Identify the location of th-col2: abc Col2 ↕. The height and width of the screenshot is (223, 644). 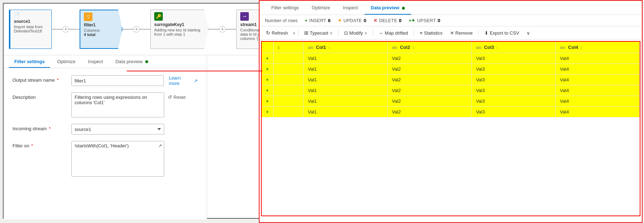
(429, 47).